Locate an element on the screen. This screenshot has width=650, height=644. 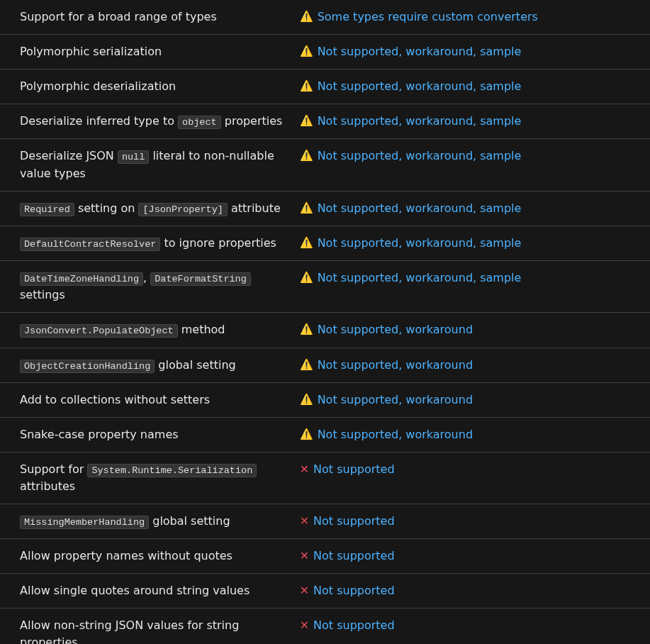
table-row: Support for System.Runtime.Serialization… is located at coordinates (325, 478).